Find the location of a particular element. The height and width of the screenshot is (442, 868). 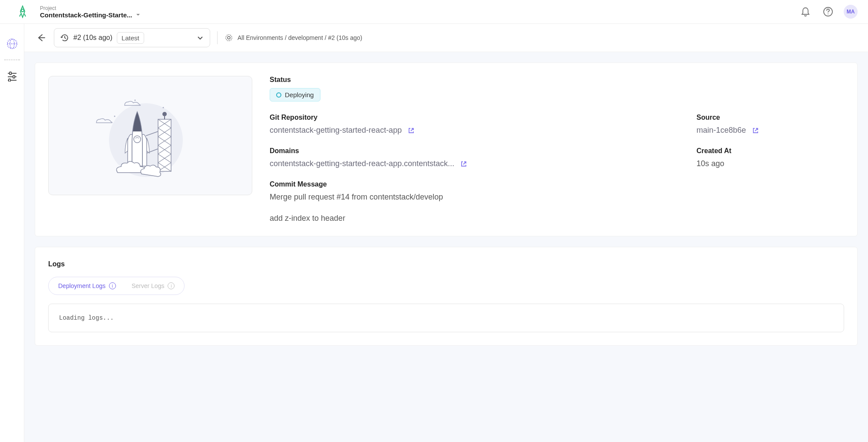

back-button is located at coordinates (41, 38).